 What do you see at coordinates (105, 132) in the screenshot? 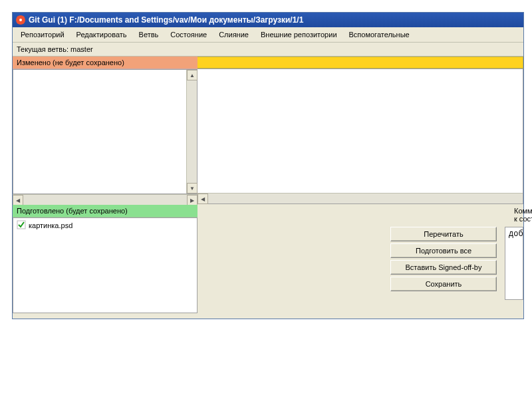
I see `unstaged-file-list: ▲ ▼` at bounding box center [105, 132].